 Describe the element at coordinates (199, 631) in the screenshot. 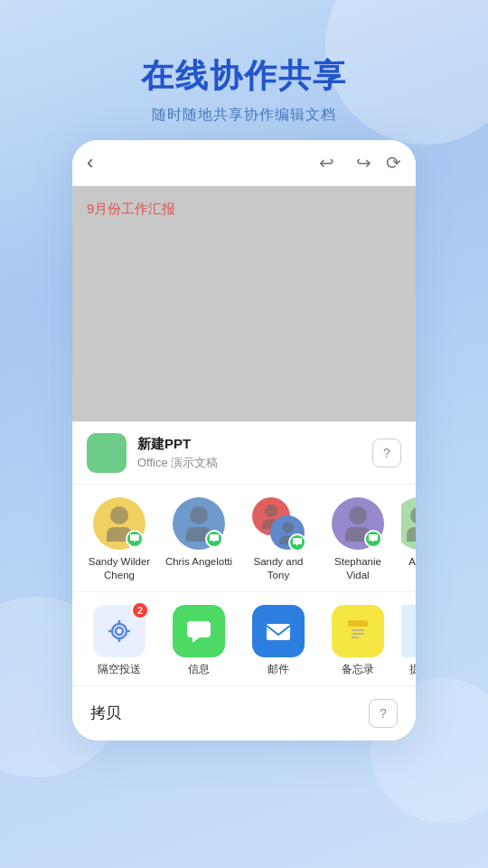

I see `app-icon-wrapper-messages` at that location.